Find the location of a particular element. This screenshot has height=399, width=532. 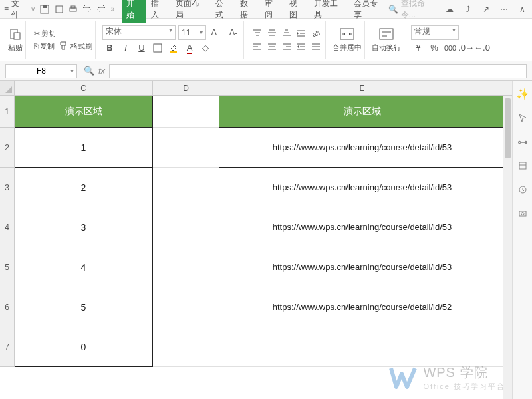

zoom-icon: 🔍 is located at coordinates (89, 70).